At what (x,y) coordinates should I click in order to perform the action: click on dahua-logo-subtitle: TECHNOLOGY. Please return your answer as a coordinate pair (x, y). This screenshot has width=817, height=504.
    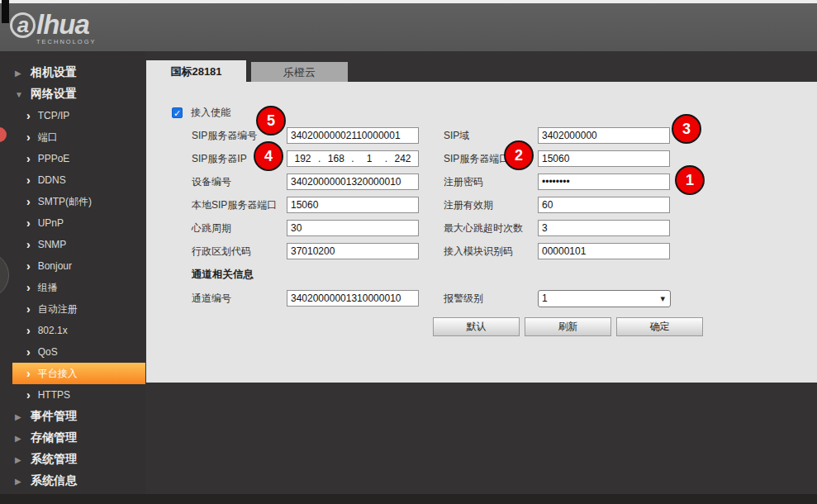
    Looking at the image, I should click on (66, 41).